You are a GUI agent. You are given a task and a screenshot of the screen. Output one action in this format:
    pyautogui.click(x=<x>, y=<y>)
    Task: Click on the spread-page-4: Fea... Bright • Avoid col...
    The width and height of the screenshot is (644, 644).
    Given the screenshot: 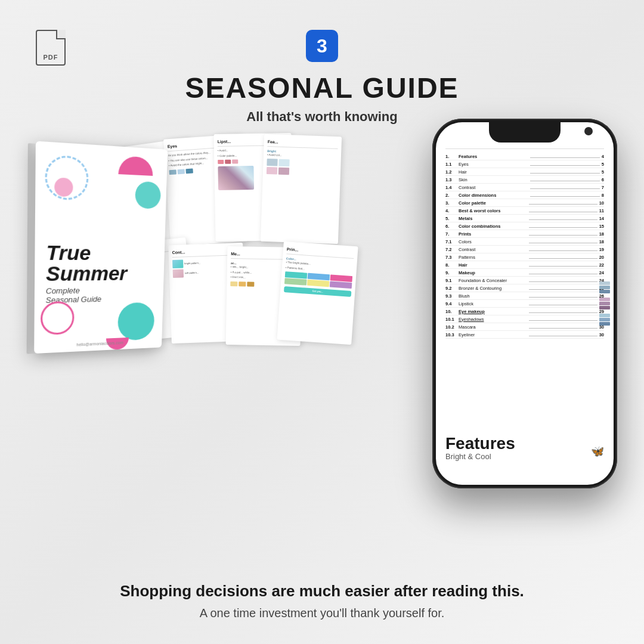 What is the action you would take?
    pyautogui.click(x=301, y=189)
    